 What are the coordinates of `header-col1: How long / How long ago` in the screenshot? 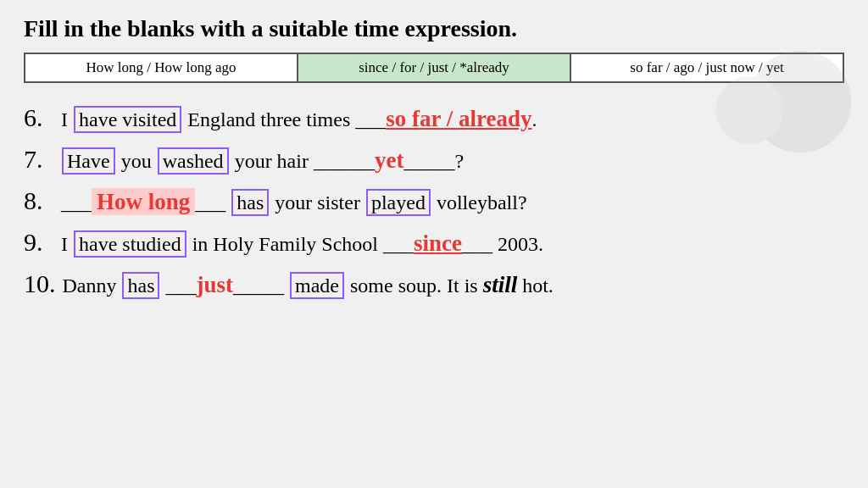 It's located at (162, 68).